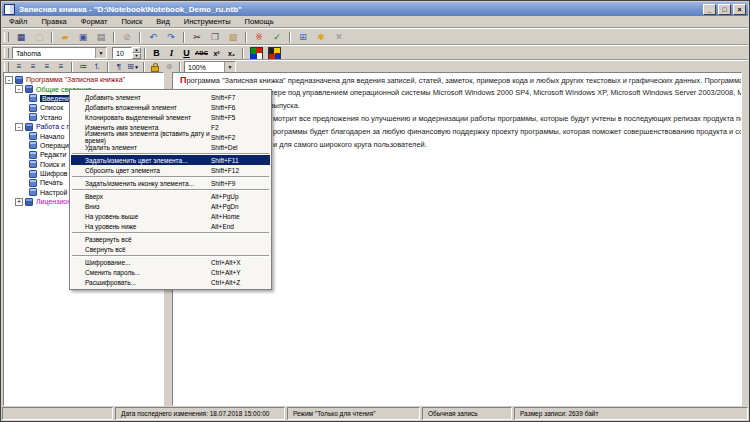 The height and width of the screenshot is (422, 750). Describe the element at coordinates (170, 107) in the screenshot. I see `menu-item-add-child-element: Добавить вложенный элементShift+F6` at that location.